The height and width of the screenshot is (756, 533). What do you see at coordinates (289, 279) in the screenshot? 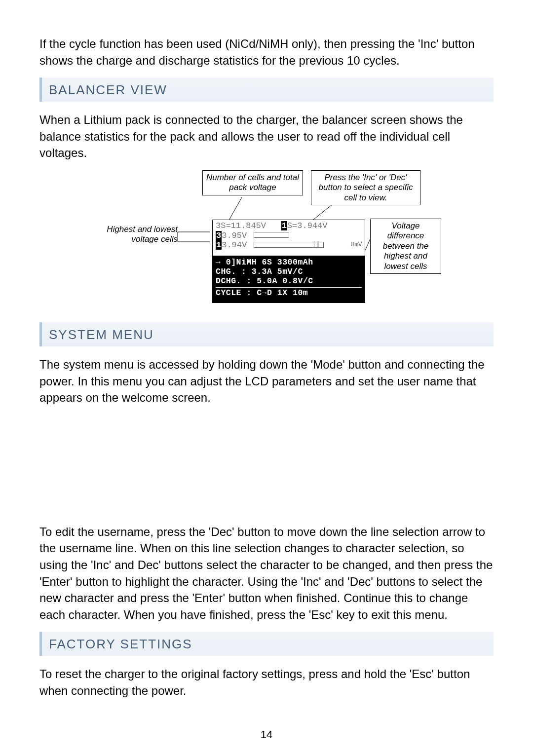
I see `lcd-bottom: → 0]NiMH 6S 3300mAh CHG. : 3.3A 5mV/C DC…` at bounding box center [289, 279].